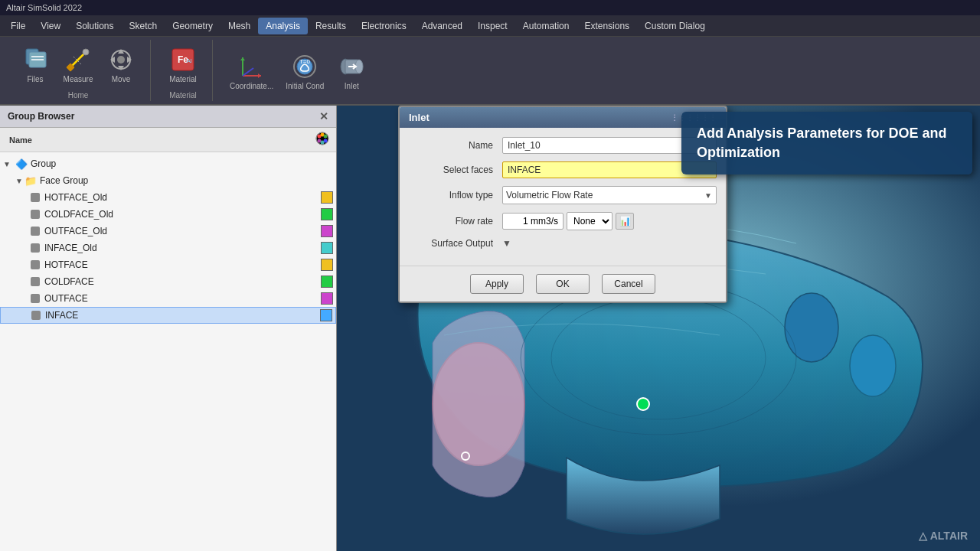 Image resolution: width=980 pixels, height=551 pixels. I want to click on hotface-color, so click(327, 265).